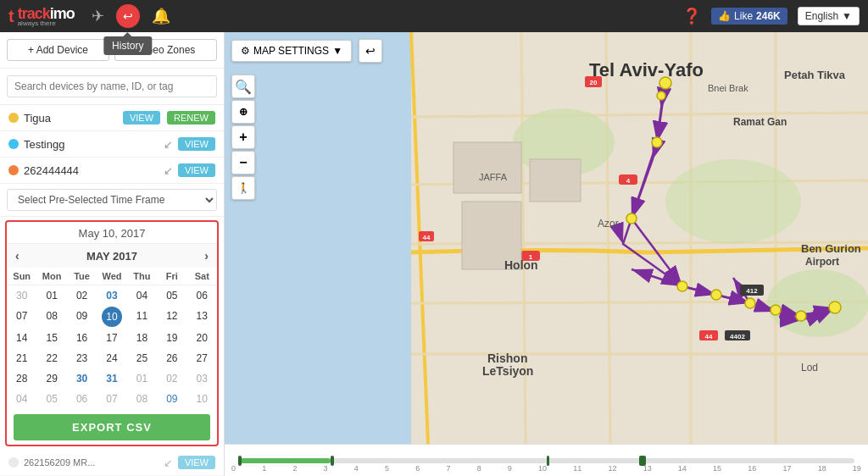 The image size is (868, 476). What do you see at coordinates (131, 16) in the screenshot?
I see `nav-icons: ✈ ↩ History 🔔` at bounding box center [131, 16].